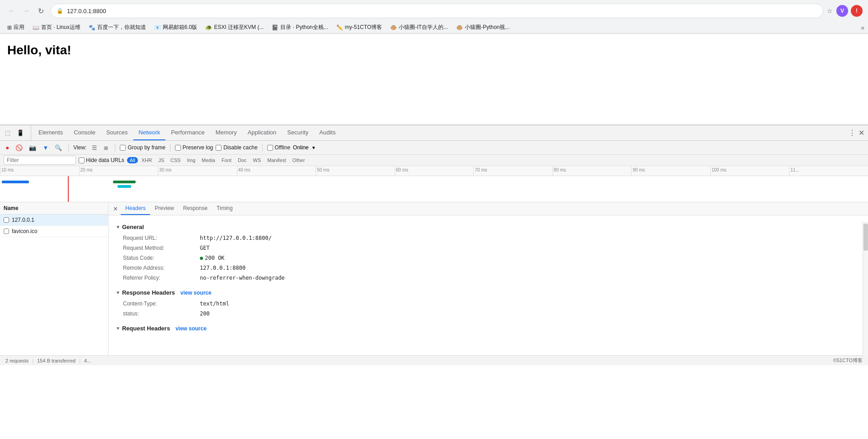 The width and height of the screenshot is (868, 439). I want to click on group-by-frame-input, so click(123, 148).